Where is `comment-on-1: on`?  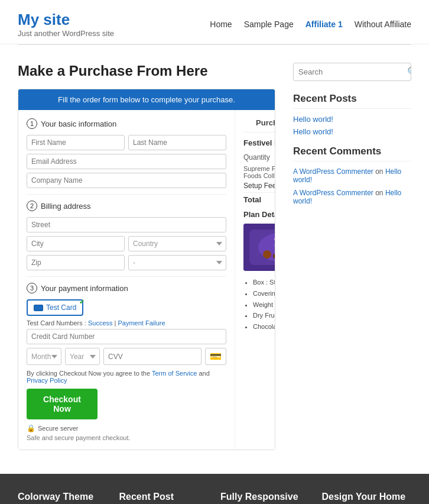
comment-on-1: on is located at coordinates (379, 172).